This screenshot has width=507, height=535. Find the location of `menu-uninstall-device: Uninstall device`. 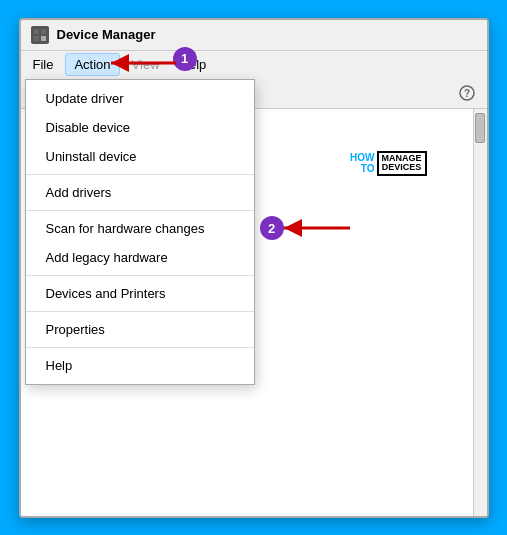

menu-uninstall-device: Uninstall device is located at coordinates (140, 156).